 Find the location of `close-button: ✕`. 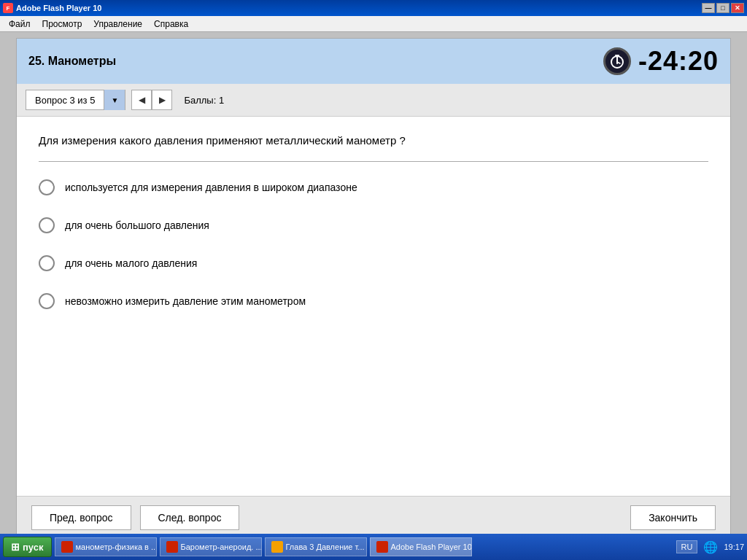

close-button: ✕ is located at coordinates (738, 8).